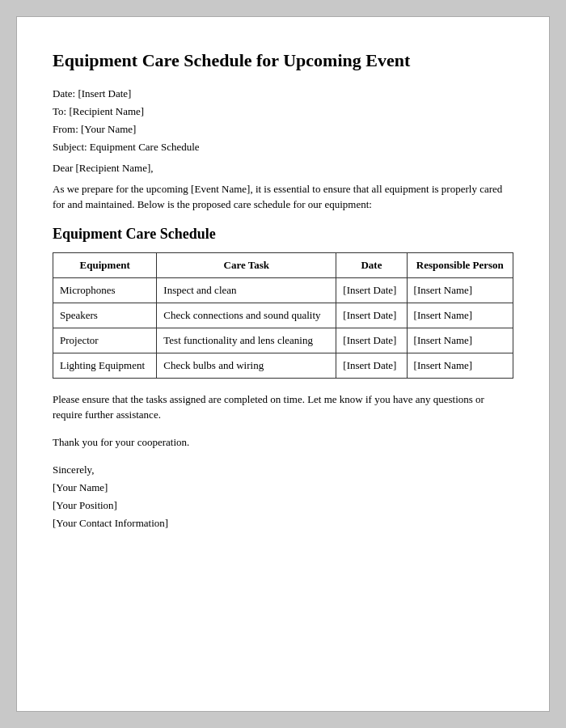 The width and height of the screenshot is (566, 728). Describe the element at coordinates (283, 129) in the screenshot. I see `meta-from: From: [Your Name]` at that location.